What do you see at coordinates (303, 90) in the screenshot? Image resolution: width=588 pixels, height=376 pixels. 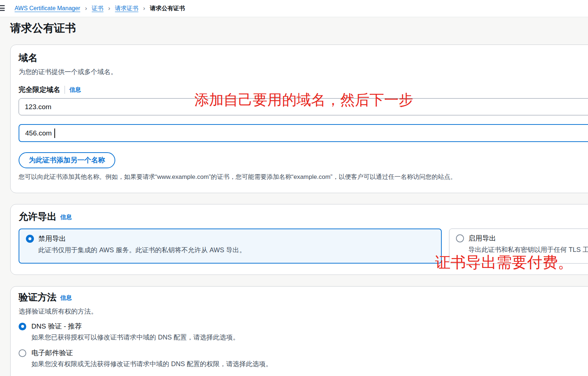 I see `fqdn-label-row: 完全限定域名 信息` at bounding box center [303, 90].